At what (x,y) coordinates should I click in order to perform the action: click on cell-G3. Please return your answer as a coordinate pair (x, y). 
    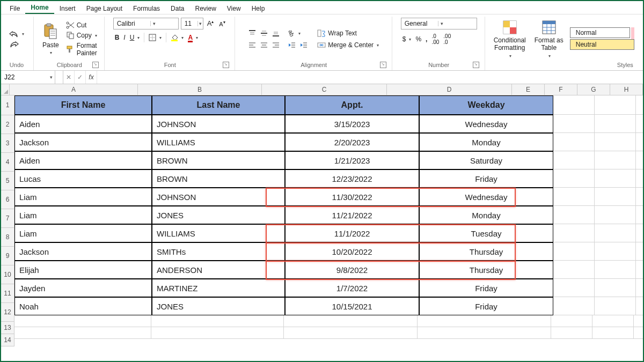
    Looking at the image, I should click on (640, 142).